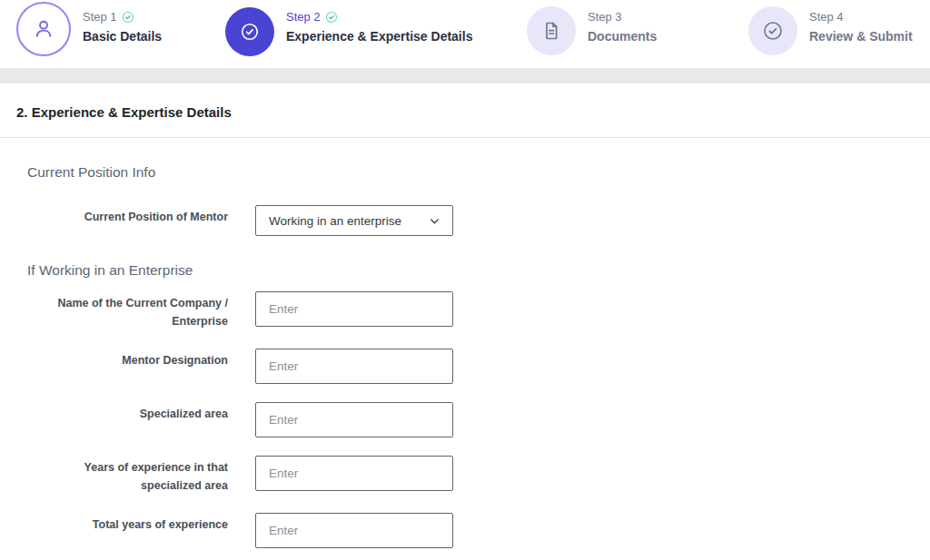  What do you see at coordinates (861, 36) in the screenshot?
I see `step-4-title: Review & Submit` at bounding box center [861, 36].